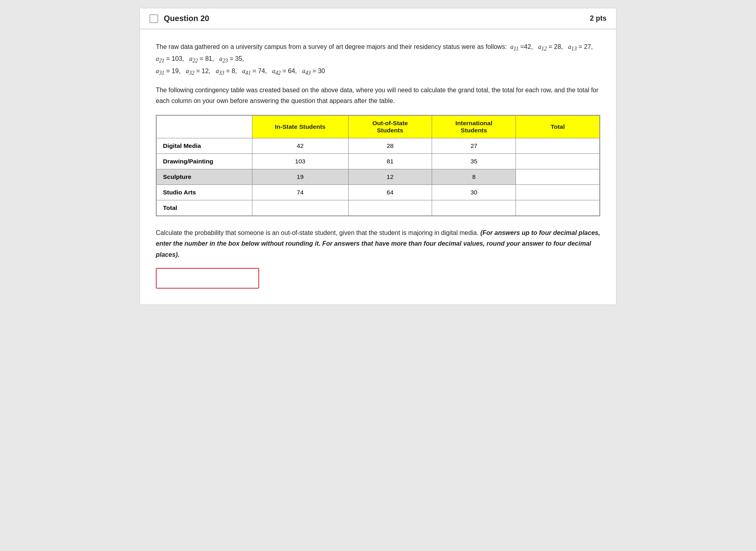 This screenshot has width=756, height=551. I want to click on cell-digital-media-in-state: 42, so click(300, 146).